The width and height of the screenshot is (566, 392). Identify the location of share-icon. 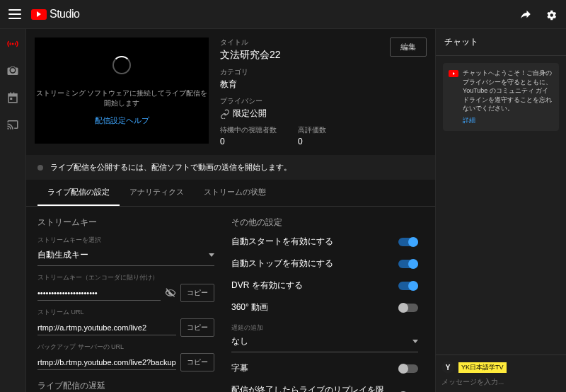
(526, 14).